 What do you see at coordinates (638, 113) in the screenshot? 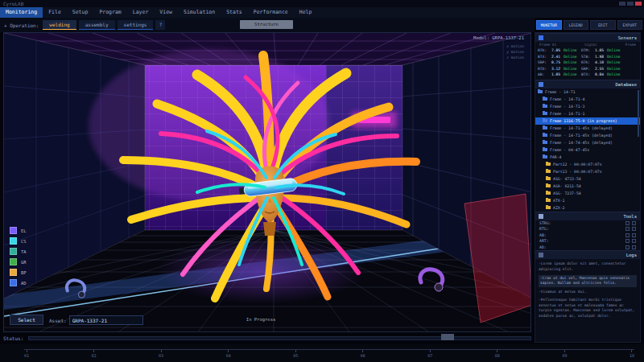
I see `database-scrollbar` at bounding box center [638, 113].